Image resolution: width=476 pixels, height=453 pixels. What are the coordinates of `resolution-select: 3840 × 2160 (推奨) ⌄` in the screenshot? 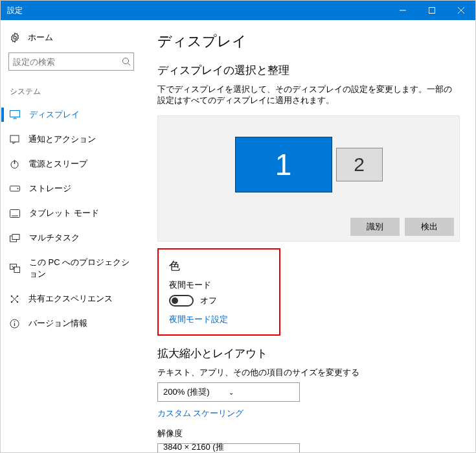 It's located at (229, 448).